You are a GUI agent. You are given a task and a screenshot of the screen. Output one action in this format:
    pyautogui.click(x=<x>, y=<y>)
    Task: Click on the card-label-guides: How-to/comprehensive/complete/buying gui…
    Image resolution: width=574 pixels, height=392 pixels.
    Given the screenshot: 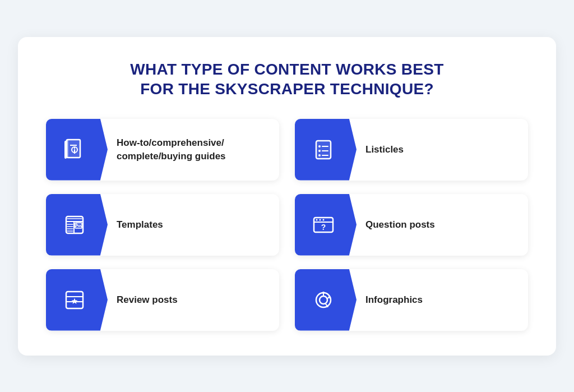 What is the action you would take?
    pyautogui.click(x=193, y=150)
    